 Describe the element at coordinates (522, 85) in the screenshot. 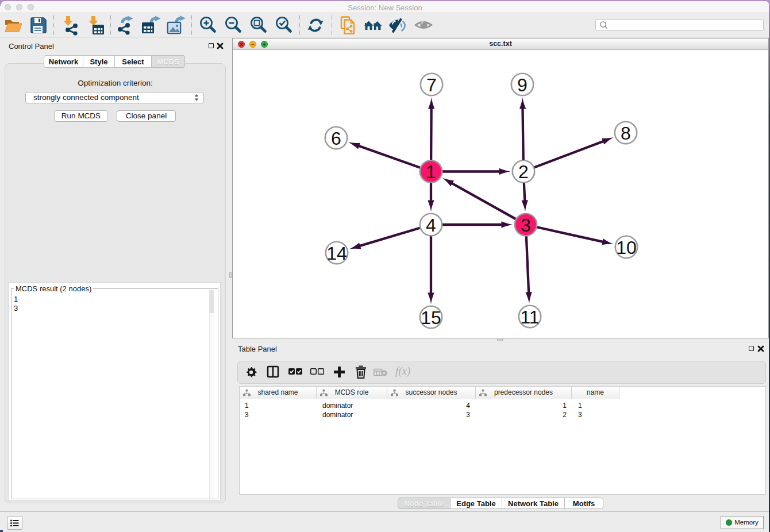

I see `svg-text: 9` at that location.